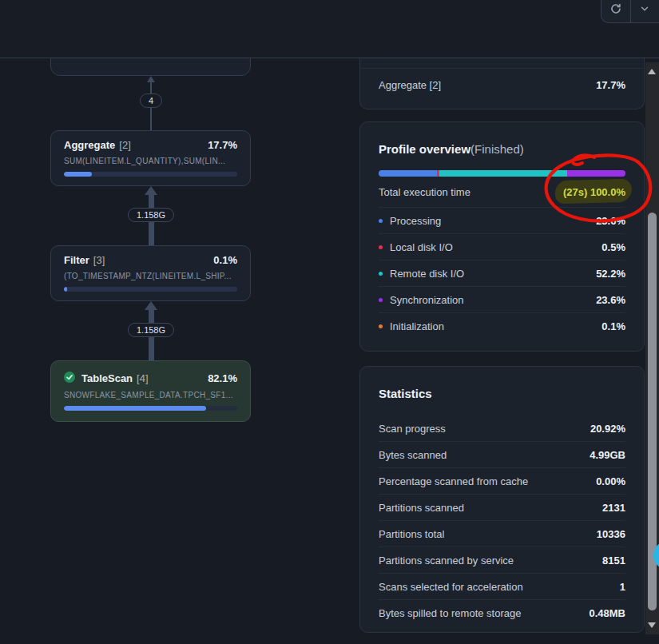 This screenshot has width=659, height=644. What do you see at coordinates (596, 173) in the screenshot?
I see `bar-segment-synchronization` at bounding box center [596, 173].